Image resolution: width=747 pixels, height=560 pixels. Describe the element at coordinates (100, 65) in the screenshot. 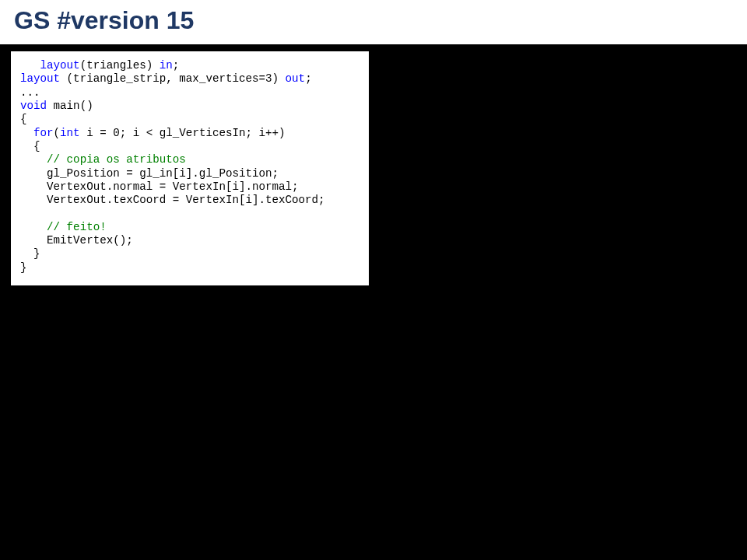

I see `code-line: layout(triangles) in;` at that location.